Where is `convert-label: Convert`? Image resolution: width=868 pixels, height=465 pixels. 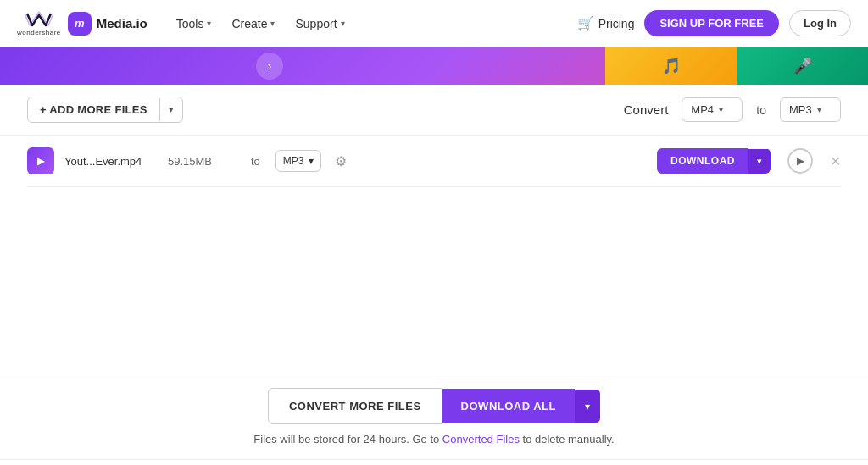 convert-label: Convert is located at coordinates (646, 110).